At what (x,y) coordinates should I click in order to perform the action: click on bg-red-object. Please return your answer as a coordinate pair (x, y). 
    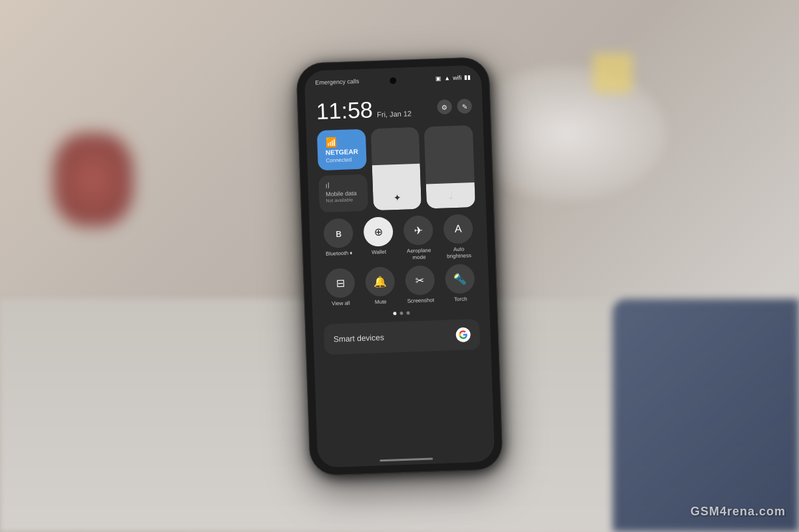
    Looking at the image, I should click on (93, 180).